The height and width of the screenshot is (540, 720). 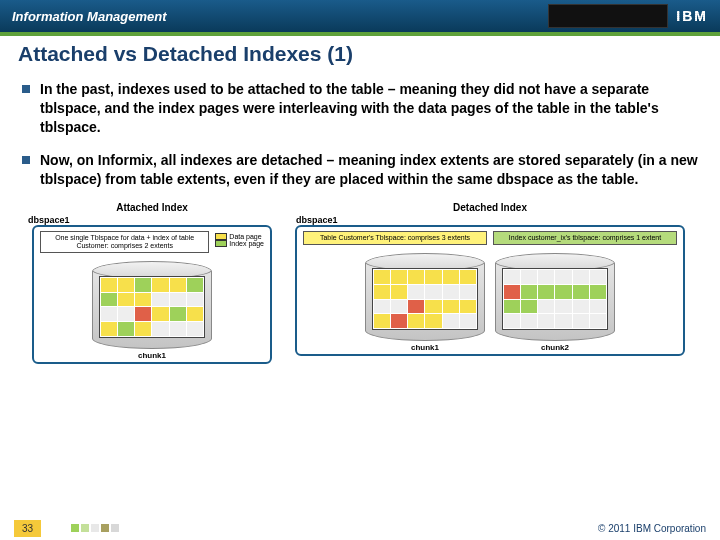 What do you see at coordinates (490, 208) in the screenshot?
I see `detached-title: Detached Index` at bounding box center [490, 208].